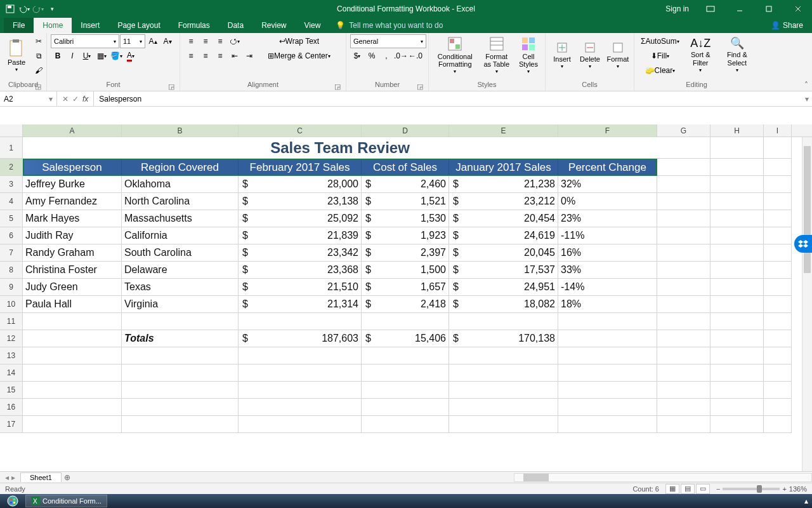  Describe the element at coordinates (405, 236) in the screenshot. I see `cell: $1,923` at that location.